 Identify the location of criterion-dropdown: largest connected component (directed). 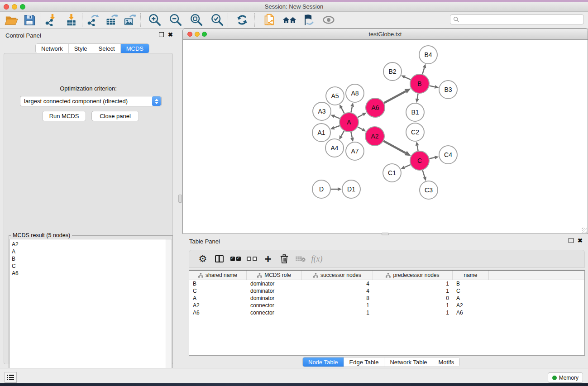
(91, 101).